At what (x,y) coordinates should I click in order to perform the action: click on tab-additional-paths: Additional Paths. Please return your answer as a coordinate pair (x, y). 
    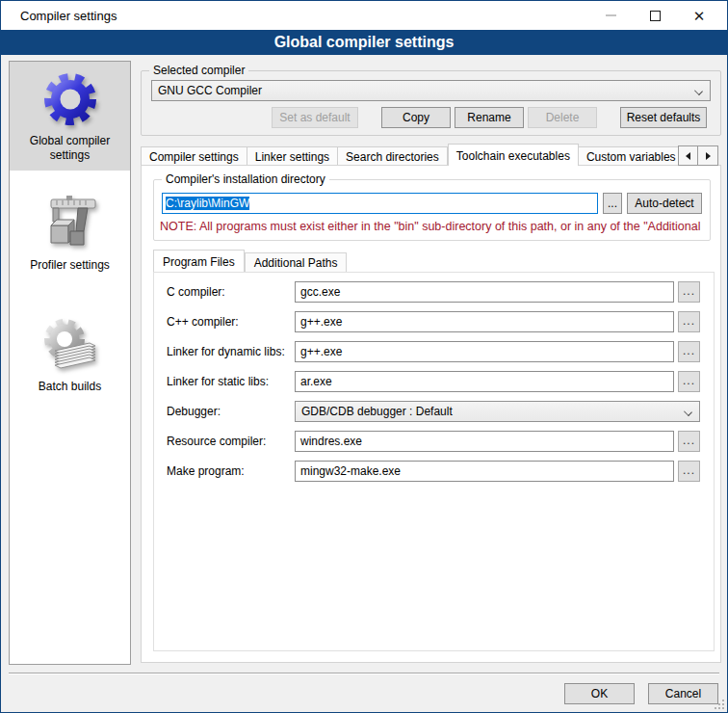
    Looking at the image, I should click on (297, 262).